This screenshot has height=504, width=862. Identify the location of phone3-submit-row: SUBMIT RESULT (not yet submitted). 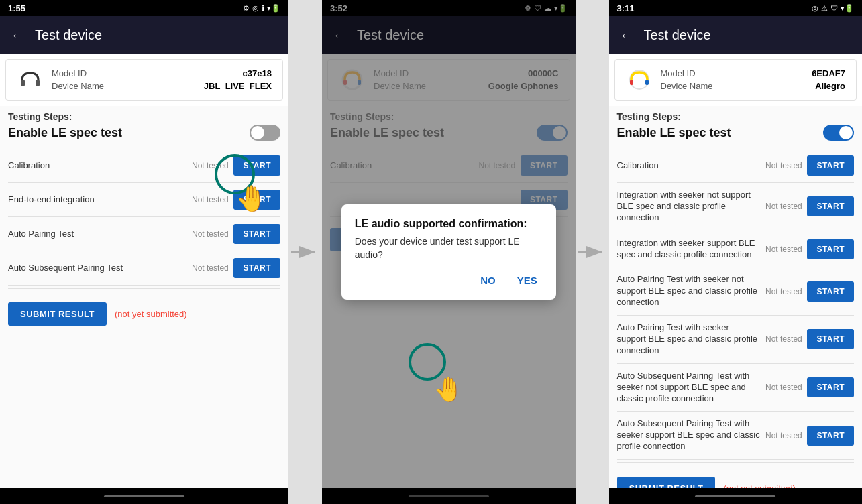
(736, 477).